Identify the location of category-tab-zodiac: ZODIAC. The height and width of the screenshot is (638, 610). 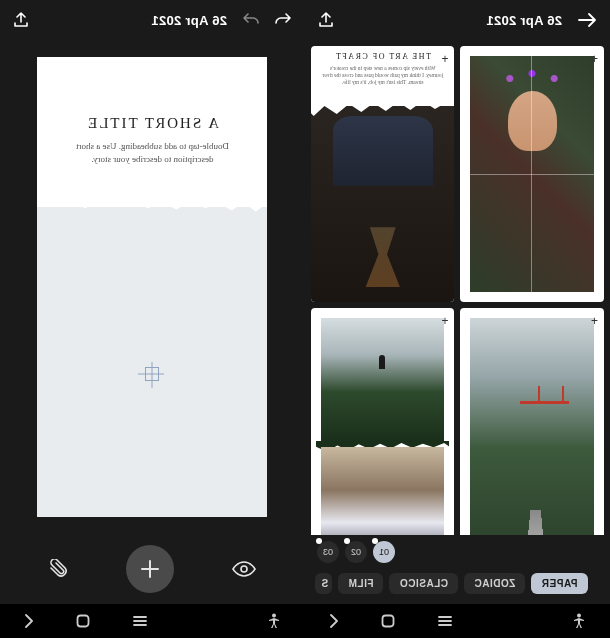
(494, 584).